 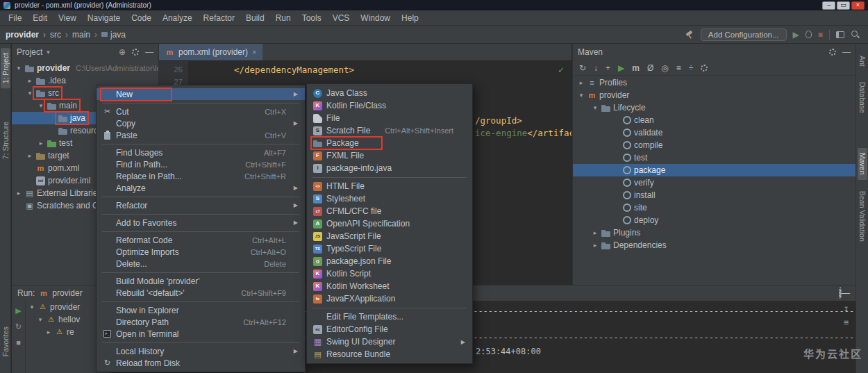 I want to click on layout-icon, so click(x=840, y=35).